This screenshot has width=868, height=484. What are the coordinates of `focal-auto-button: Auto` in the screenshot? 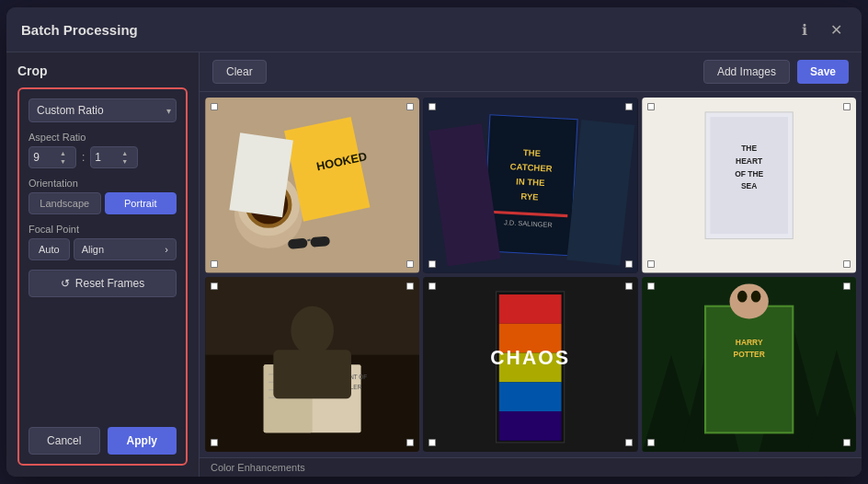 It's located at (50, 249).